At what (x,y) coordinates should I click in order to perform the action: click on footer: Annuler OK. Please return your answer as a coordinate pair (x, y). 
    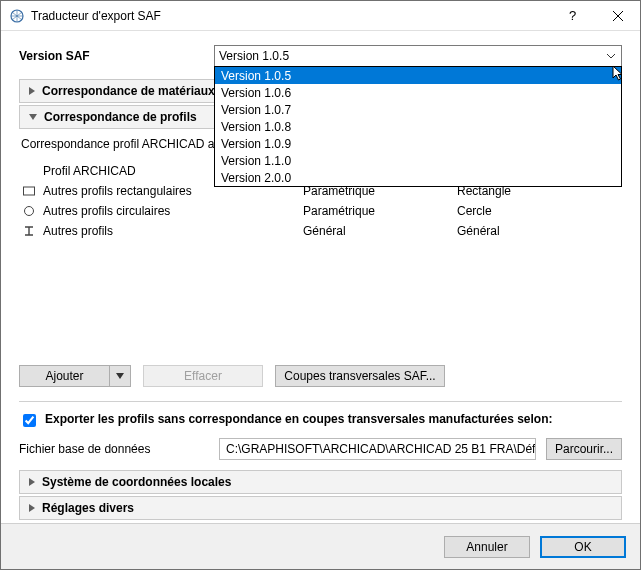
    Looking at the image, I should click on (320, 546).